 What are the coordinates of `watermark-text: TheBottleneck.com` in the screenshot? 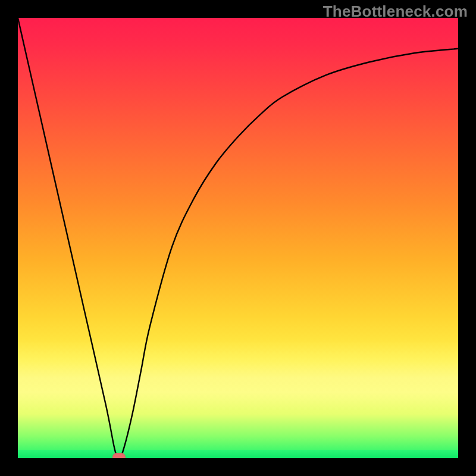 It's located at (395, 12).